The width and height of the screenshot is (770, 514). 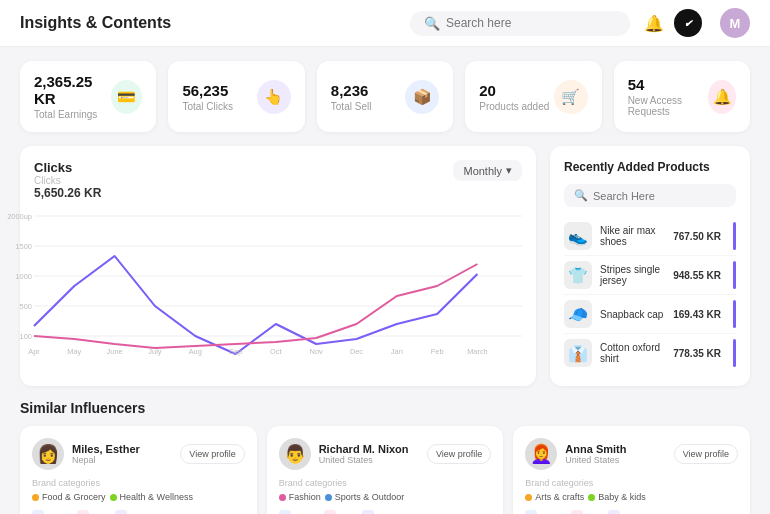 I want to click on chart-header: Clicks Clicks 5,650.26 KR Monthly ▾, so click(x=278, y=180).